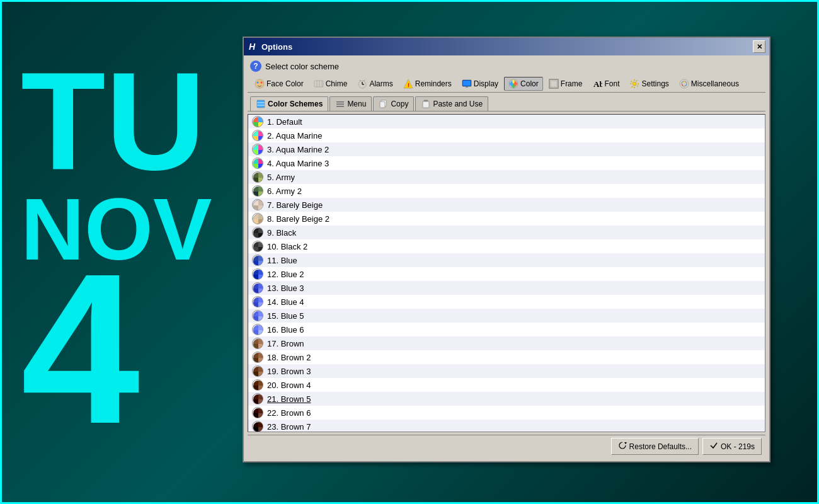 This screenshot has height=504, width=819. I want to click on restore-defaults-button: Restore Defaults..., so click(655, 446).